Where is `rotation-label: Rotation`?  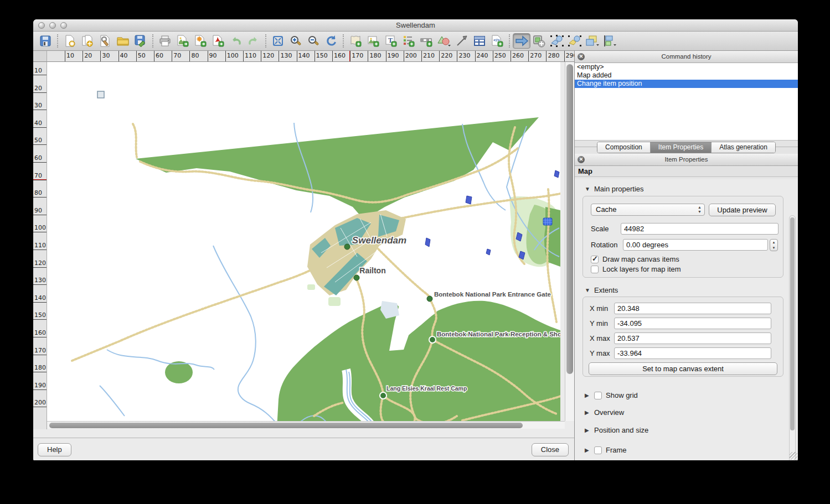
rotation-label: Rotation is located at coordinates (604, 245).